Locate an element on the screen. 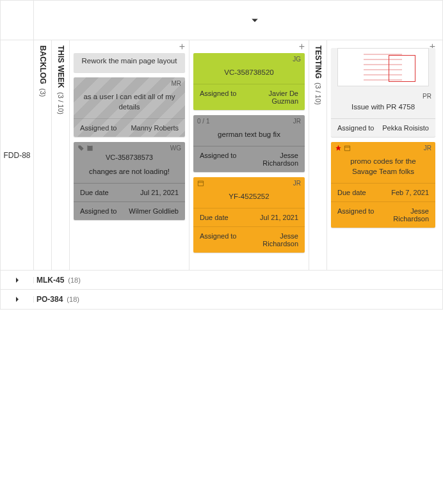 The height and width of the screenshot is (504, 443). swimlane-row-mlk45: MLK-45 (18) is located at coordinates (222, 280).